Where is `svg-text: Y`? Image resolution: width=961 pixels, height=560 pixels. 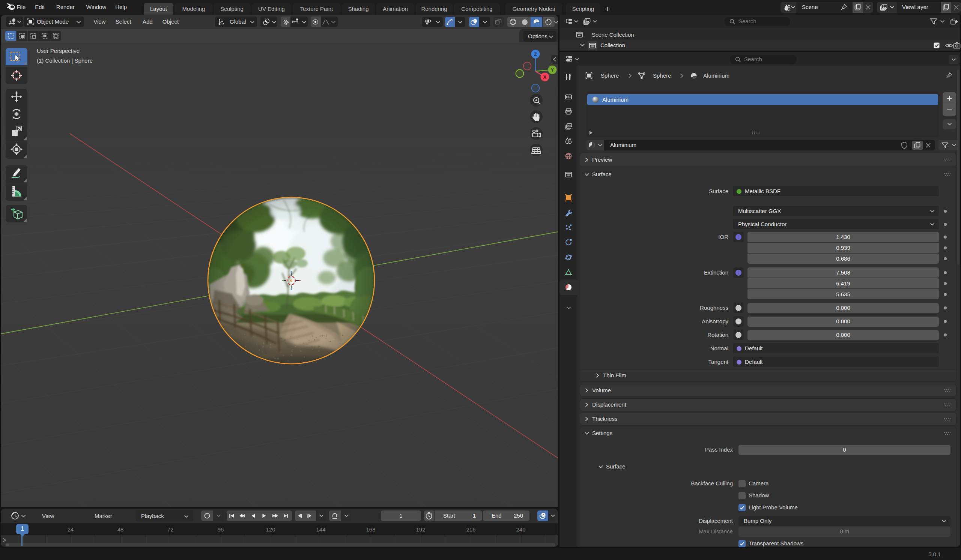 svg-text: Y is located at coordinates (552, 70).